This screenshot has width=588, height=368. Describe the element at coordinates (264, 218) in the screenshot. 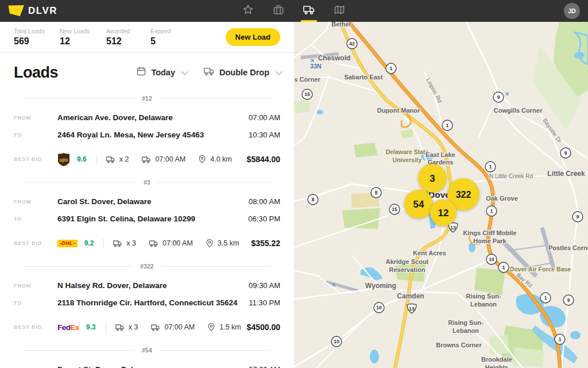

I see `to-time: 06:30 PM` at that location.